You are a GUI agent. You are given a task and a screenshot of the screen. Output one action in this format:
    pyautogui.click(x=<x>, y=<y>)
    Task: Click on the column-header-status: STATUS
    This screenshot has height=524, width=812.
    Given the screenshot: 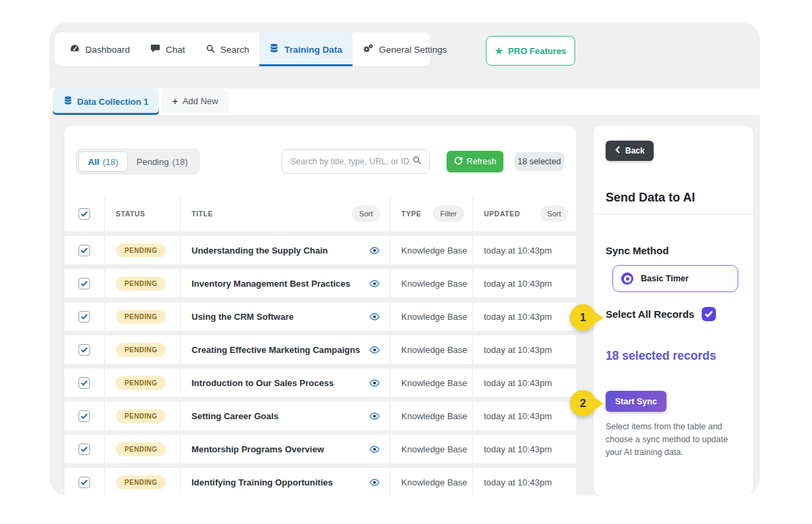 What is the action you would take?
    pyautogui.click(x=130, y=214)
    